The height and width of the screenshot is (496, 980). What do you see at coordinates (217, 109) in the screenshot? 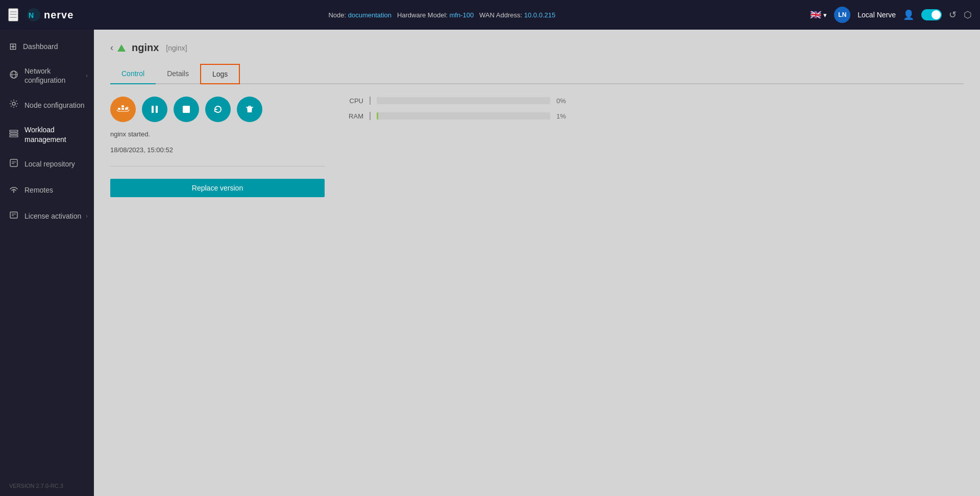
I see `control-buttons` at bounding box center [217, 109].